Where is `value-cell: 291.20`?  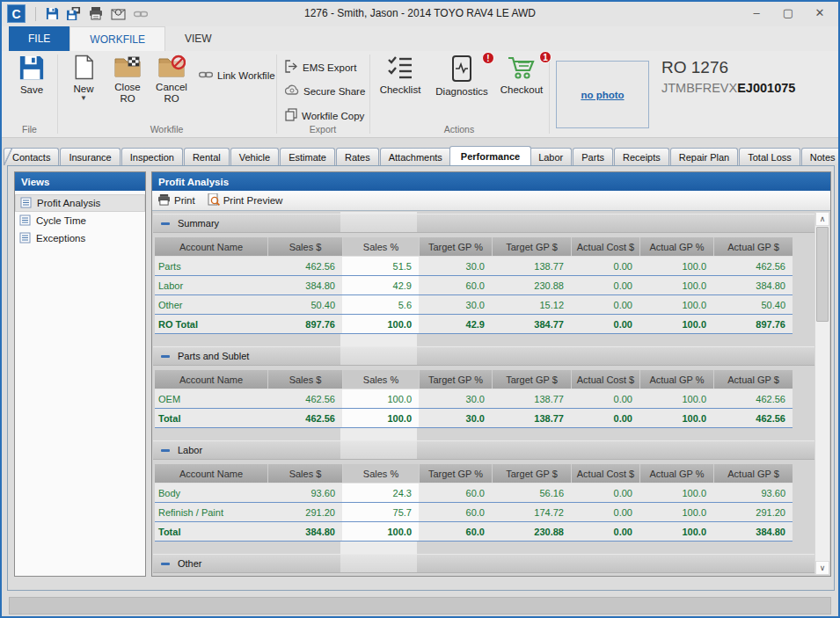 value-cell: 291.20 is located at coordinates (304, 512).